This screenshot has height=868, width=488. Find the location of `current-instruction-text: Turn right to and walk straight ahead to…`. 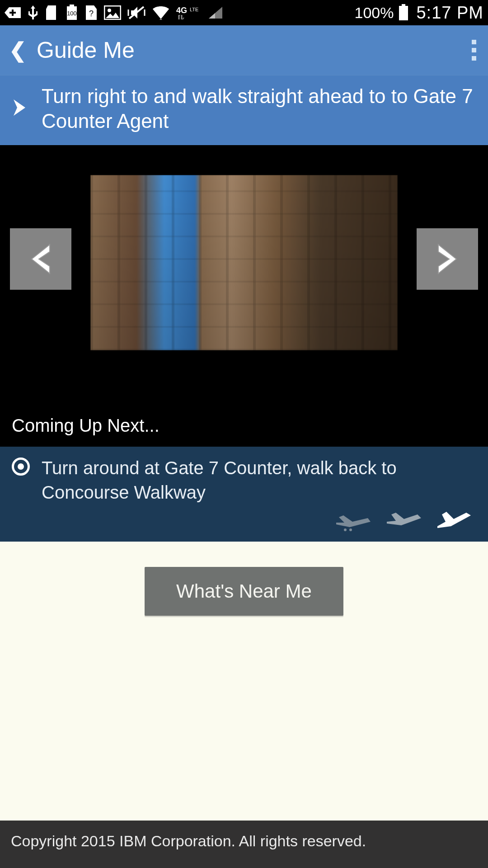

current-instruction-text: Turn right to and walk straight ahead to… is located at coordinates (259, 108).